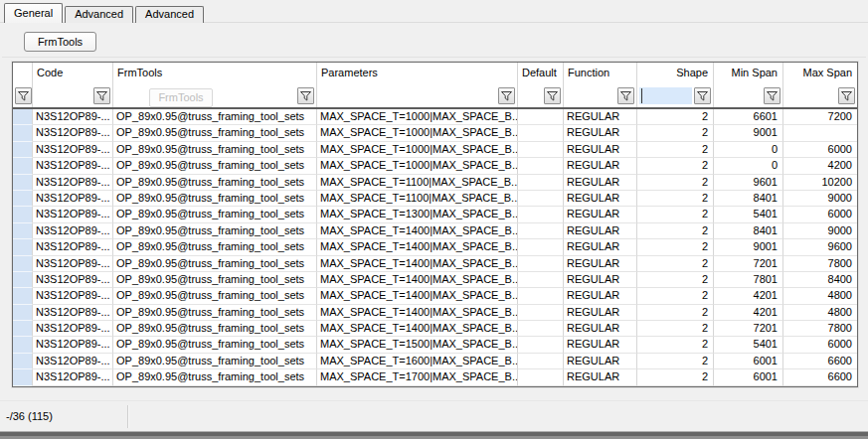 The height and width of the screenshot is (439, 868). I want to click on cell-min-span: 9001, so click(749, 247).